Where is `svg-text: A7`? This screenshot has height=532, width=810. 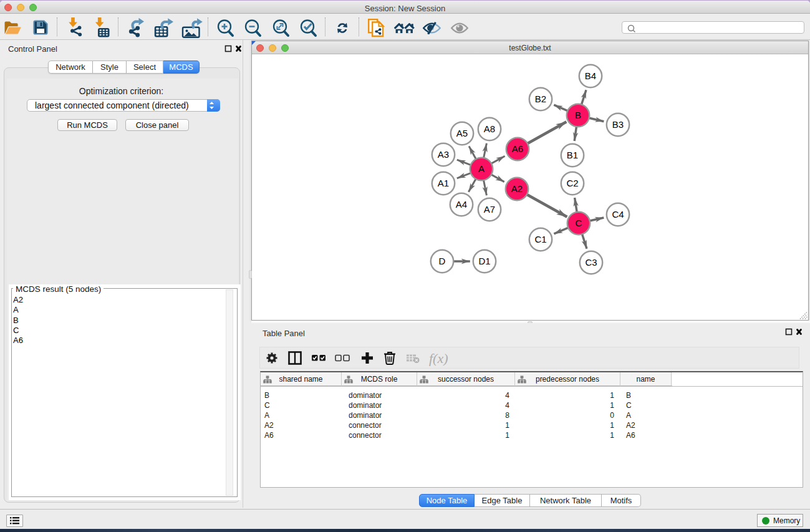
svg-text: A7 is located at coordinates (489, 210).